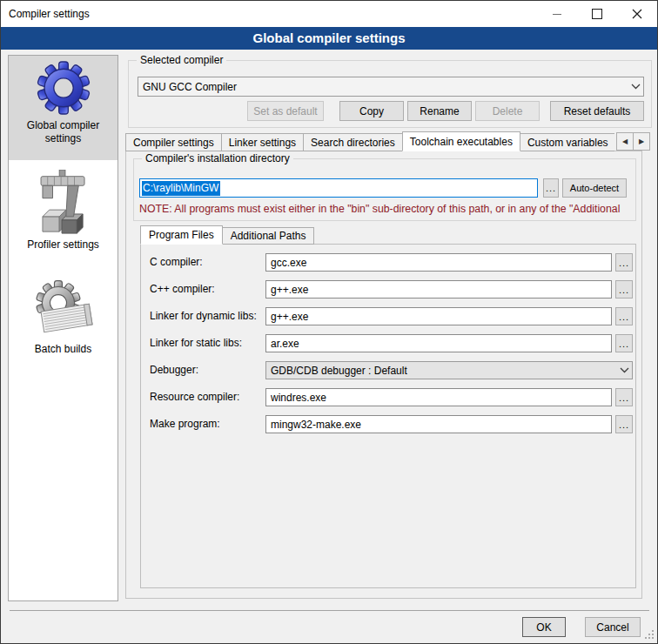 The height and width of the screenshot is (644, 658). What do you see at coordinates (613, 627) in the screenshot?
I see `cancel-button: Cancel` at bounding box center [613, 627].